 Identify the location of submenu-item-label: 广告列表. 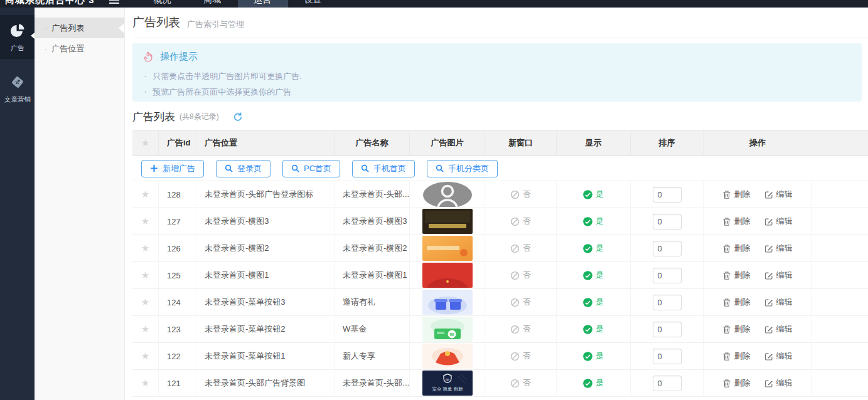
(68, 28).